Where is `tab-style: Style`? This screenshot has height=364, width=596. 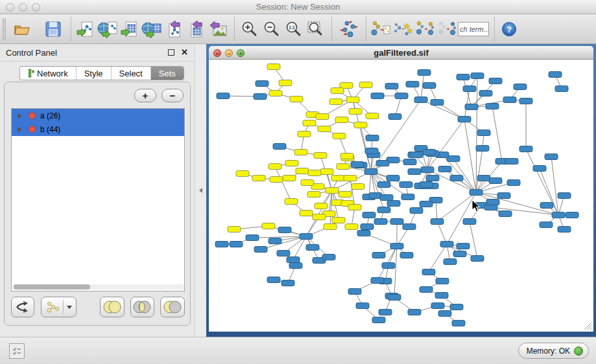
tab-style: Style is located at coordinates (94, 73).